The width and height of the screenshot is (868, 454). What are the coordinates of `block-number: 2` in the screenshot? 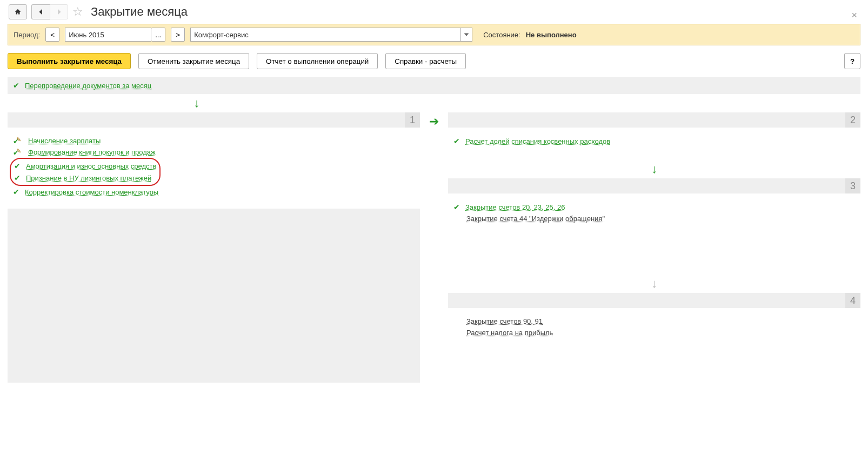 It's located at (853, 120).